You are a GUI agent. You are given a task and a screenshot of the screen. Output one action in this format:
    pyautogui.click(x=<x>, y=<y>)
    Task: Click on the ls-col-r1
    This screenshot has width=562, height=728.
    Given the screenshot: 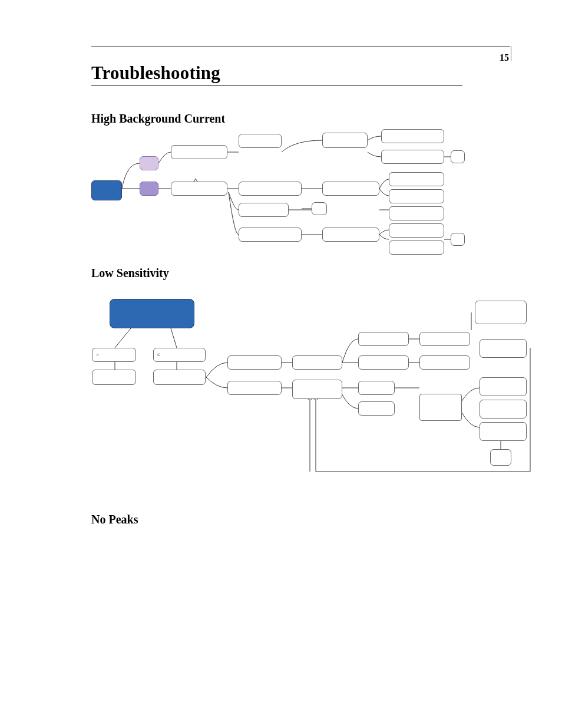 What is the action you would take?
    pyautogui.click(x=503, y=348)
    